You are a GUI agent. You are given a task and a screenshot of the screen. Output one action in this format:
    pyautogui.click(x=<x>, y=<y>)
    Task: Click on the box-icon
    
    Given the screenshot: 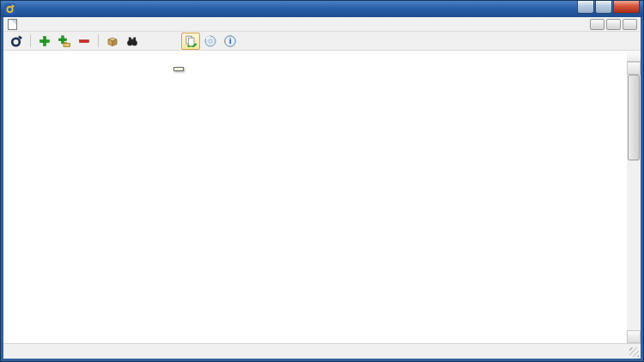 What is the action you would take?
    pyautogui.click(x=112, y=41)
    